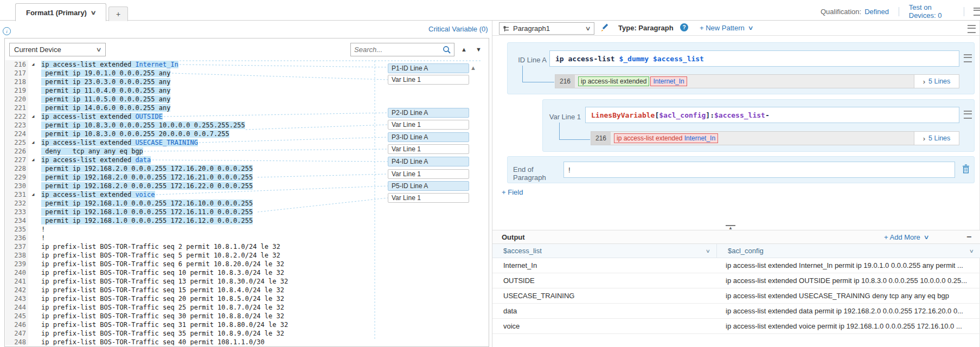 The width and height of the screenshot is (980, 347). Describe the element at coordinates (244, 99) in the screenshot. I see `code-line: 220 permit ip 11.0.5.0 0.0.0.255 any` at that location.